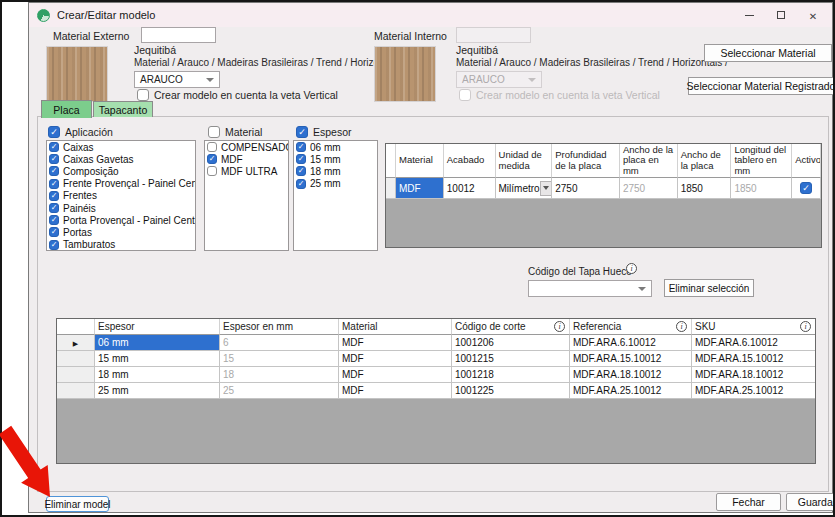  I want to click on fechar-button: Fechar, so click(748, 502).